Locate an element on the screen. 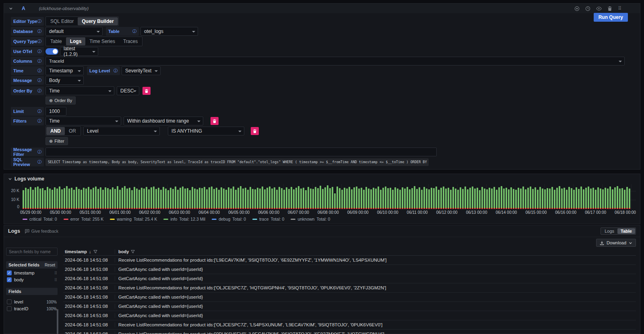 Image resolution: width=644 pixels, height=334 pixels. filter2-field-select: Level is located at coordinates (122, 131).